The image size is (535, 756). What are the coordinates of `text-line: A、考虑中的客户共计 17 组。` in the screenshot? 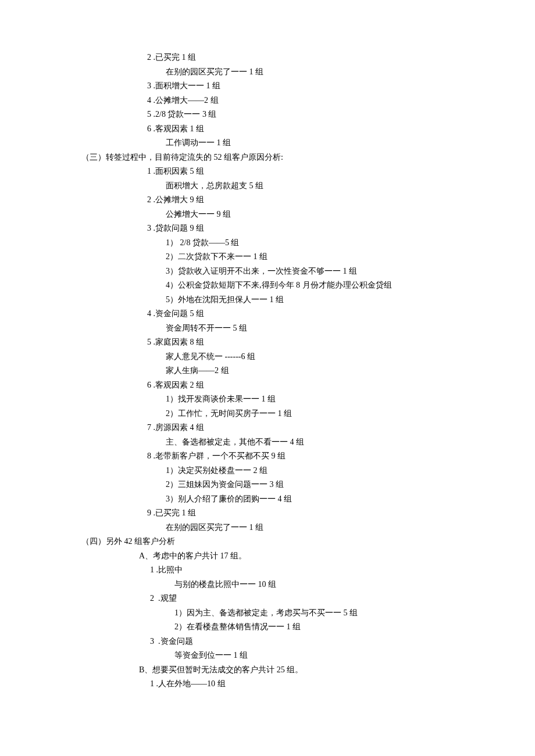 It's located at (268, 557).